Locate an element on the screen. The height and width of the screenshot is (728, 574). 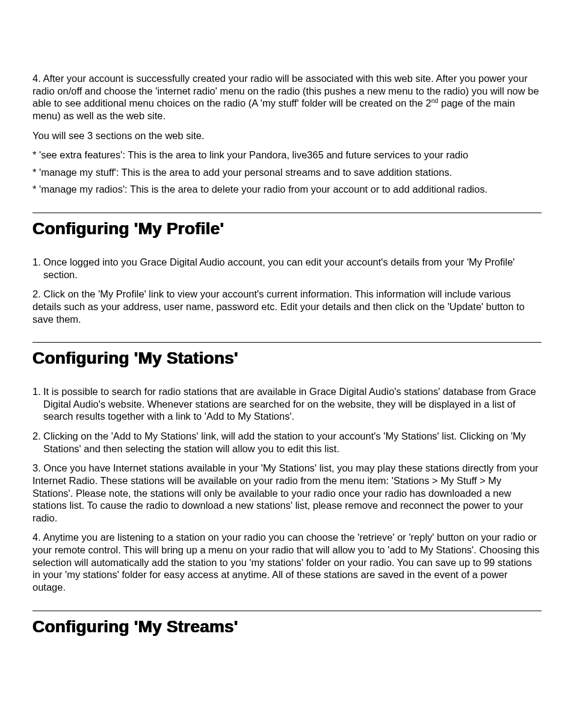
ordinal-suffix: nd is located at coordinates (435, 101).